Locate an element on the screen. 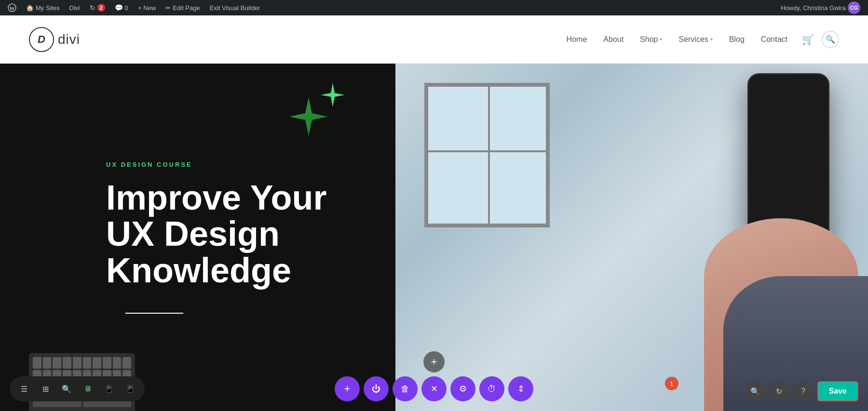 The width and height of the screenshot is (868, 411). builder-search-button: 🔍 is located at coordinates (755, 391).